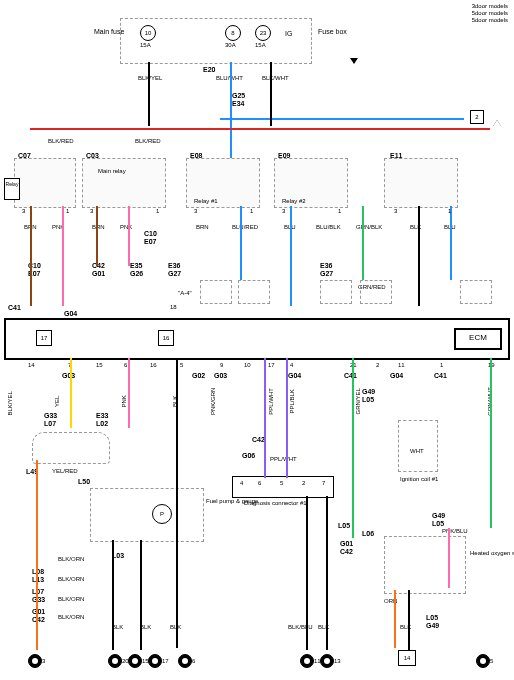 The width and height of the screenshot is (514, 680). What do you see at coordinates (238, 104) in the screenshot?
I see `conn-e34: E34` at bounding box center [238, 104].